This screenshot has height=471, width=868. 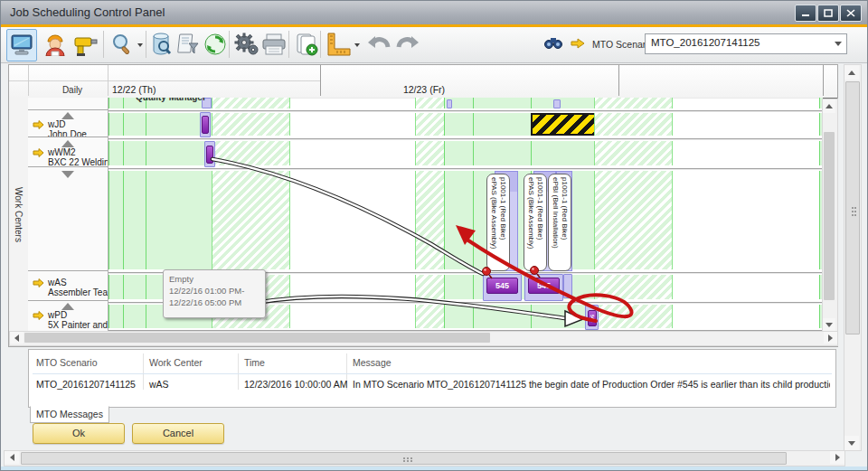 I want to click on order-bar-545b: 545, so click(x=544, y=286).